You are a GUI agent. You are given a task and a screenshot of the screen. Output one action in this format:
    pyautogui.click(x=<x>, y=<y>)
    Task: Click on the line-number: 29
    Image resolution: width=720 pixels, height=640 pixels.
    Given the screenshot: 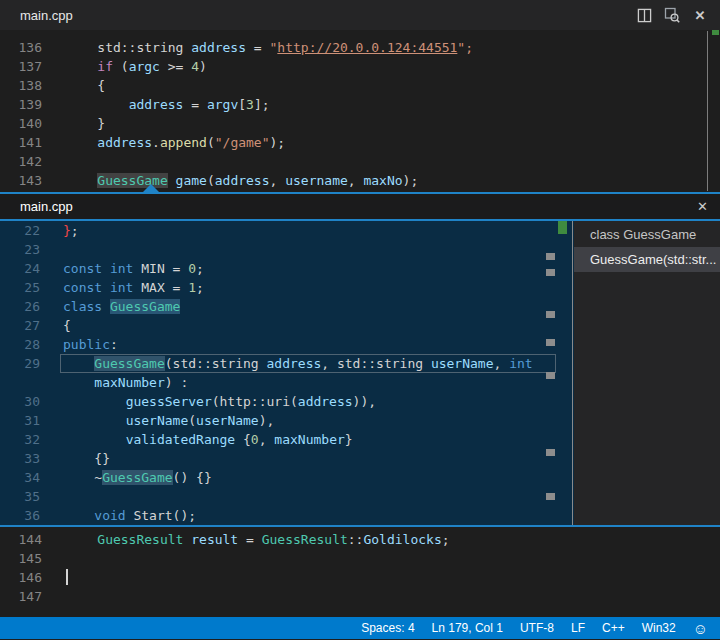 What is the action you would take?
    pyautogui.click(x=20, y=364)
    